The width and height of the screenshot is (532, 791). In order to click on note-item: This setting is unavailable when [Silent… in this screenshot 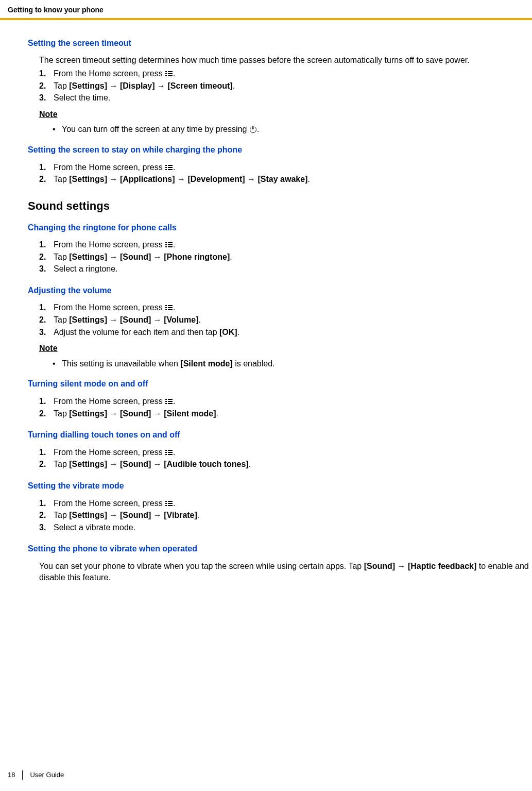, I will do `click(293, 364)`.